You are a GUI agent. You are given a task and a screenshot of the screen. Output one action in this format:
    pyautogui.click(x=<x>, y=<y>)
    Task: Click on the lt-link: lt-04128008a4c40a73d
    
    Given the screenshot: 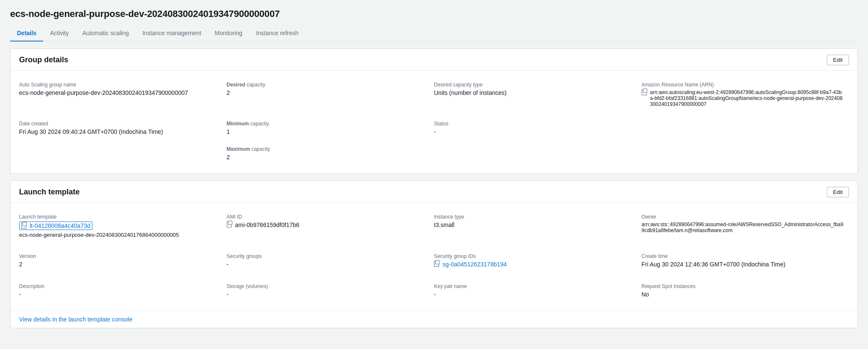 What is the action you would take?
    pyautogui.click(x=60, y=226)
    